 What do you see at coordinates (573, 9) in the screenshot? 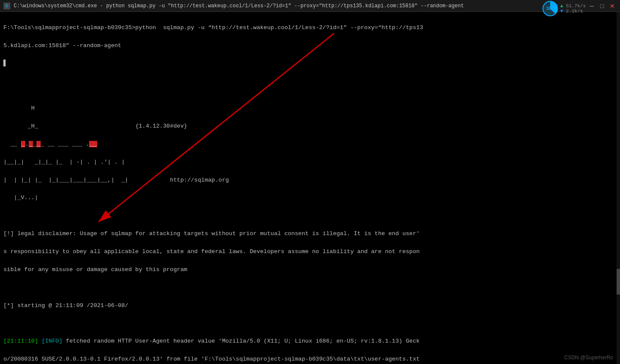
I see `network-stats: ▲ 51.7k/s ▼ 2.1k/s` at bounding box center [573, 9].